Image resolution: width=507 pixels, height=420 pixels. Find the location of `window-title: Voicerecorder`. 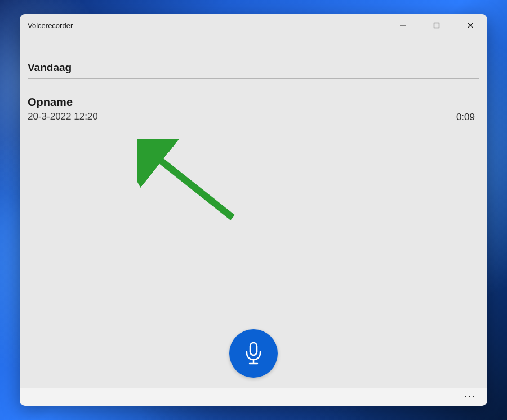

window-title: Voicerecorder is located at coordinates (207, 26).